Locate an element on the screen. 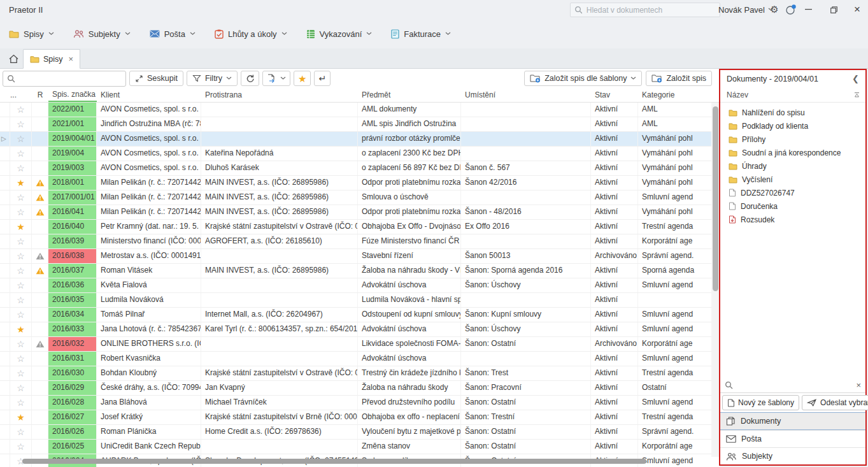 The height and width of the screenshot is (467, 868). table-row: ☆2016/030Bohdan KloubnýKrajské státní za… is located at coordinates (360, 373).